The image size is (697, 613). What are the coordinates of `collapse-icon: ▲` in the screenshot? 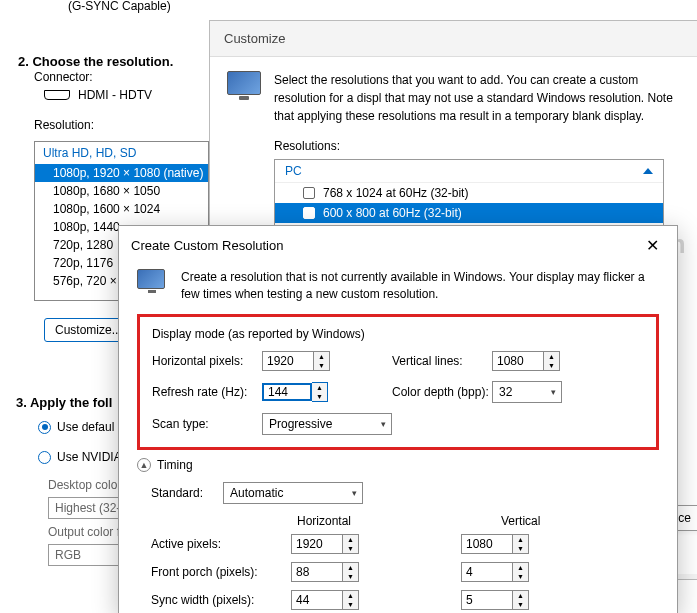 It's located at (144, 465).